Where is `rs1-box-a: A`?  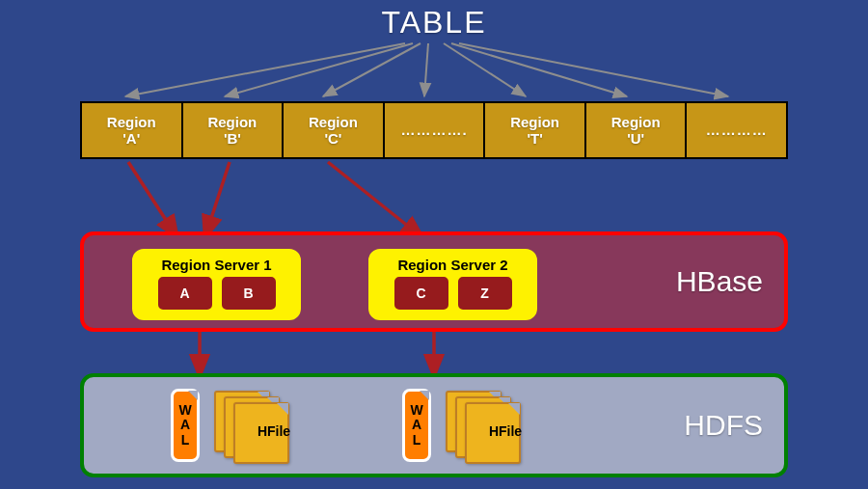
rs1-box-a: A is located at coordinates (185, 293).